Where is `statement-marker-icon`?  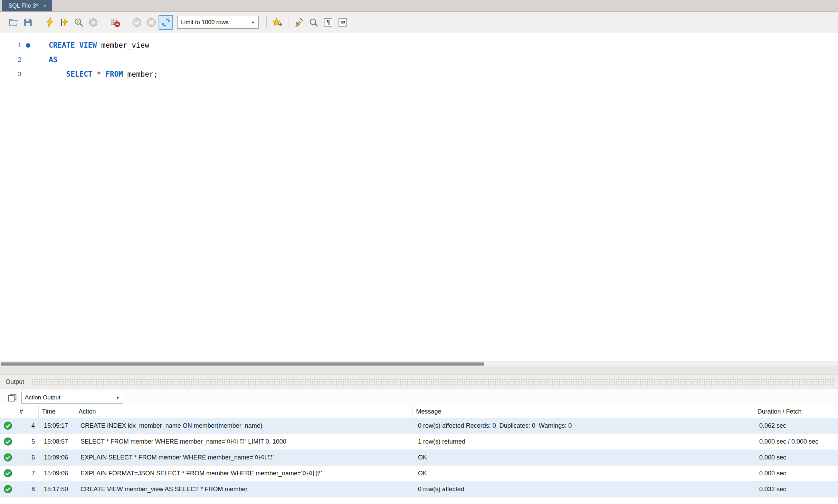 statement-marker-icon is located at coordinates (28, 46).